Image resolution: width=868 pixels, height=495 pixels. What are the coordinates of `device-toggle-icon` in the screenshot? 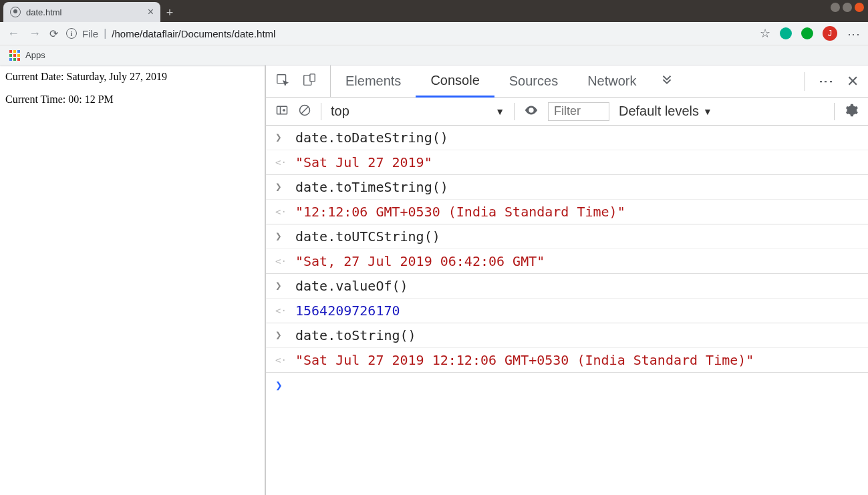 It's located at (309, 81).